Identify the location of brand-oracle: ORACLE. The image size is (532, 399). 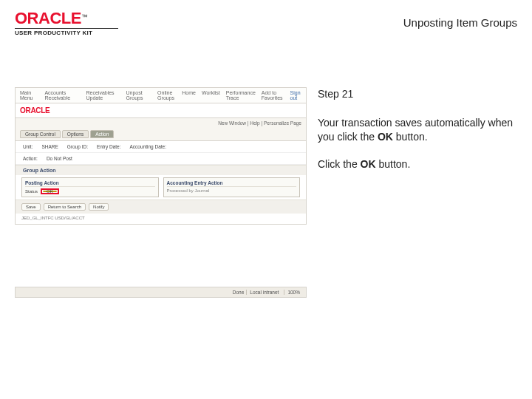
(48, 18).